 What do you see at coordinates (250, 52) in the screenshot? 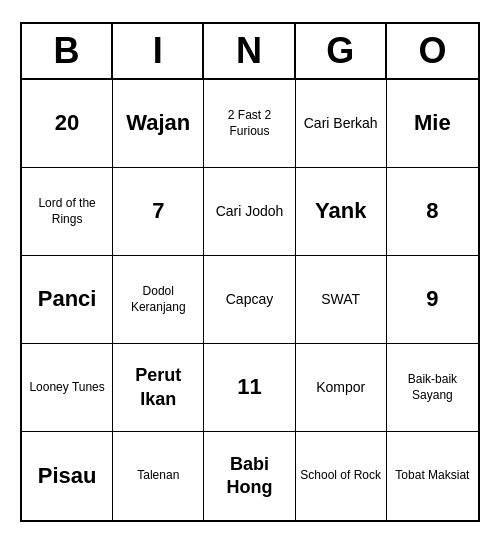
I see `bingo-header: BINGO` at bounding box center [250, 52].